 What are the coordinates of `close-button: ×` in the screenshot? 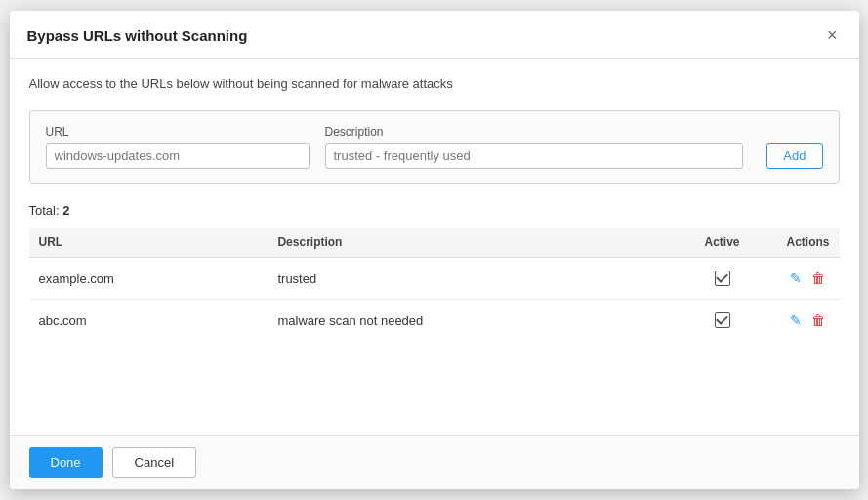 It's located at (832, 35).